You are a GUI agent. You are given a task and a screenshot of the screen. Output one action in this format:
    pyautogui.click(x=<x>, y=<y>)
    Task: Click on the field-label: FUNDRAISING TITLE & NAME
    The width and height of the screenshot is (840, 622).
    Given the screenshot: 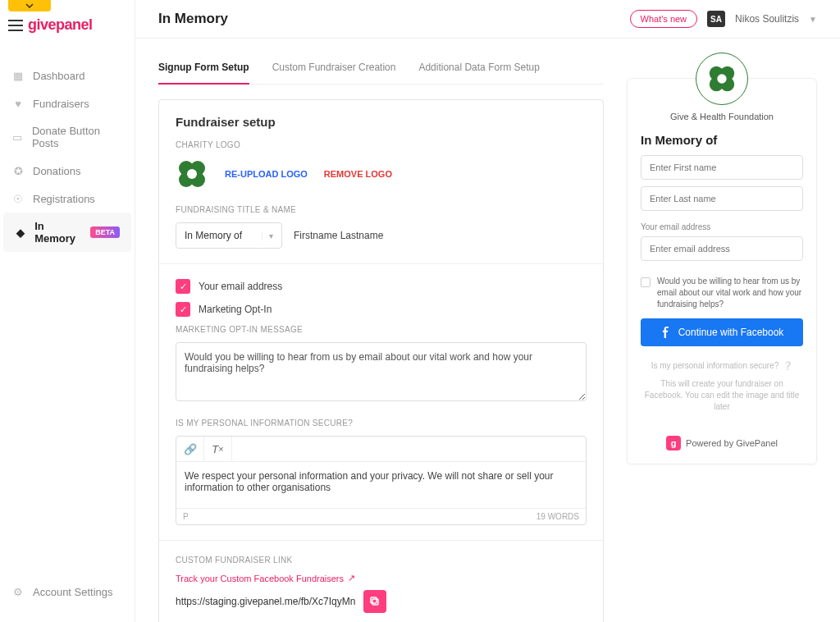 What is the action you would take?
    pyautogui.click(x=381, y=210)
    